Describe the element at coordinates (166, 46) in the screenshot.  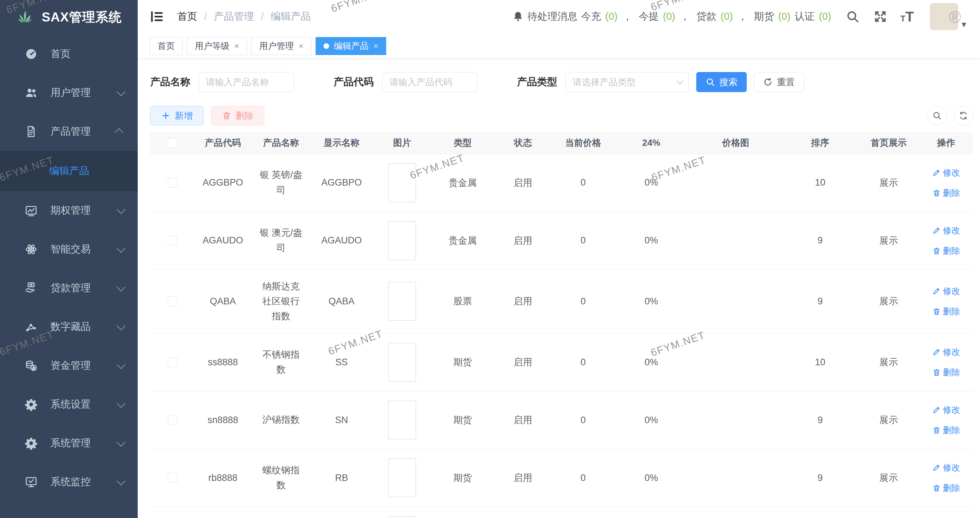
I see `tab-首页: 首页` at that location.